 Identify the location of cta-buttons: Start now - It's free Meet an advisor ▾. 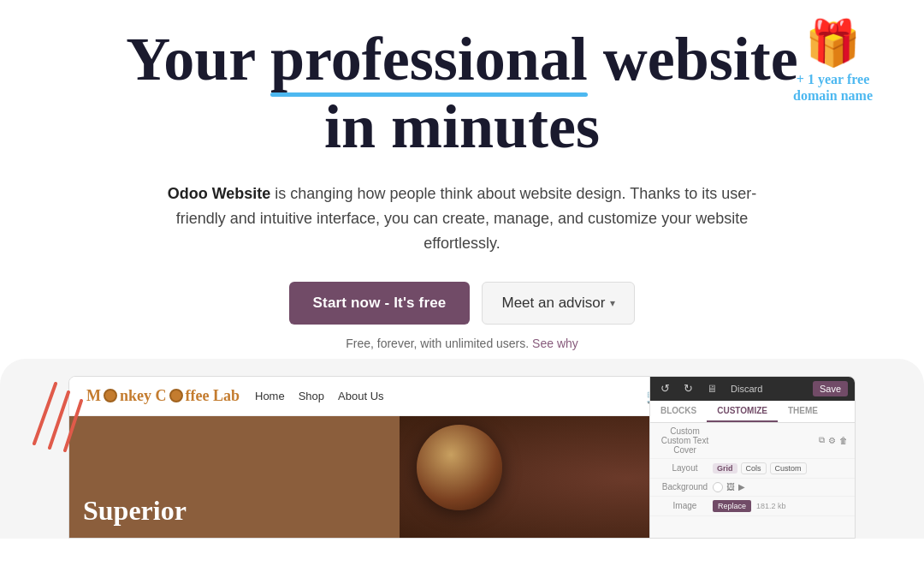
(462, 303).